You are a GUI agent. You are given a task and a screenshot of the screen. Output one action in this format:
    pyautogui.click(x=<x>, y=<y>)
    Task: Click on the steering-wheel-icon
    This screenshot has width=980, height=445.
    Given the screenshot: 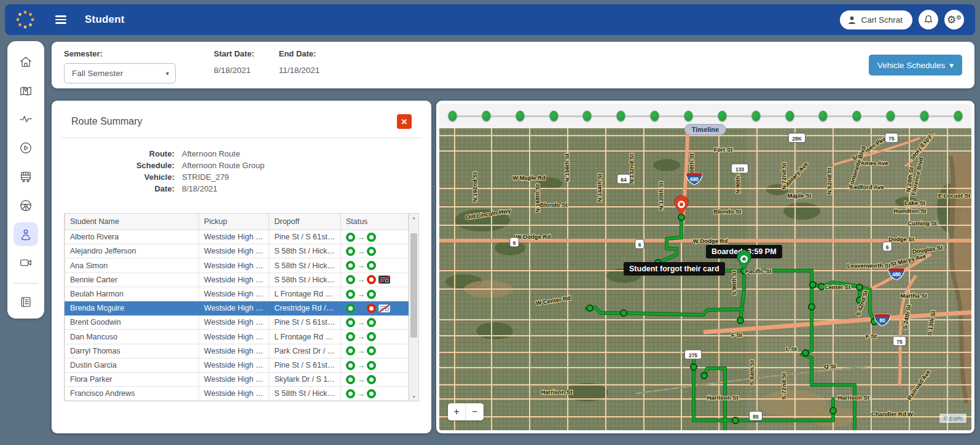 What is the action you would take?
    pyautogui.click(x=26, y=206)
    